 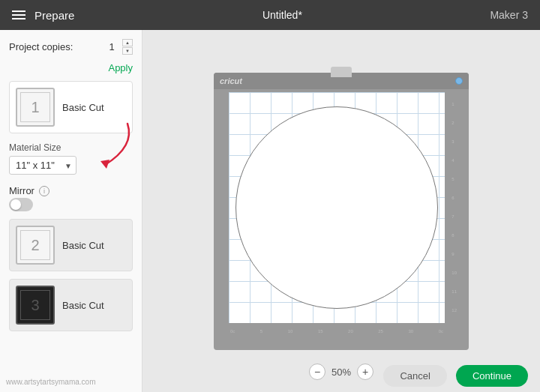 I want to click on mat-card-1: 1 Basic Cut, so click(x=70, y=107).